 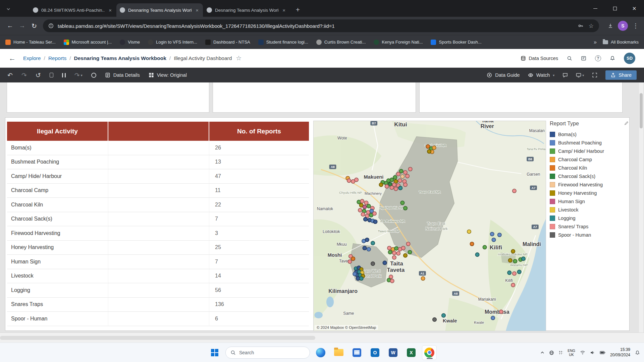 What do you see at coordinates (228, 42) in the screenshot?
I see `bookmark-item: Dashboard - NTSA` at bounding box center [228, 42].